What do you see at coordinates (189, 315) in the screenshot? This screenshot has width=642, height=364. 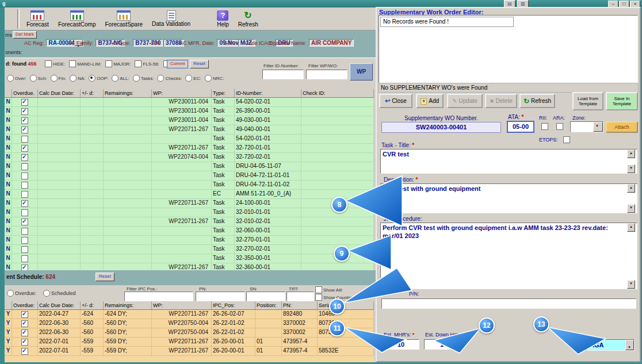 I see `component-row: Y 2022-04-27 -624 -624 DY; WP220711-267 …` at bounding box center [189, 315].